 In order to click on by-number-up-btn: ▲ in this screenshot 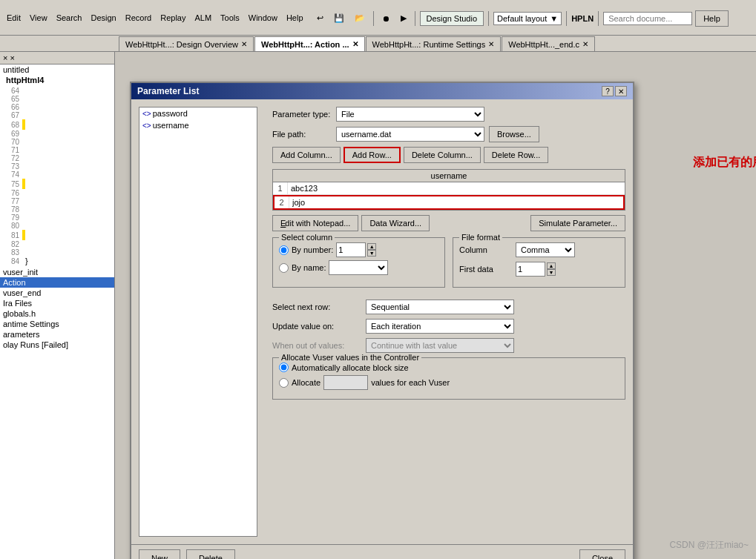, I will do `click(372, 246)`.